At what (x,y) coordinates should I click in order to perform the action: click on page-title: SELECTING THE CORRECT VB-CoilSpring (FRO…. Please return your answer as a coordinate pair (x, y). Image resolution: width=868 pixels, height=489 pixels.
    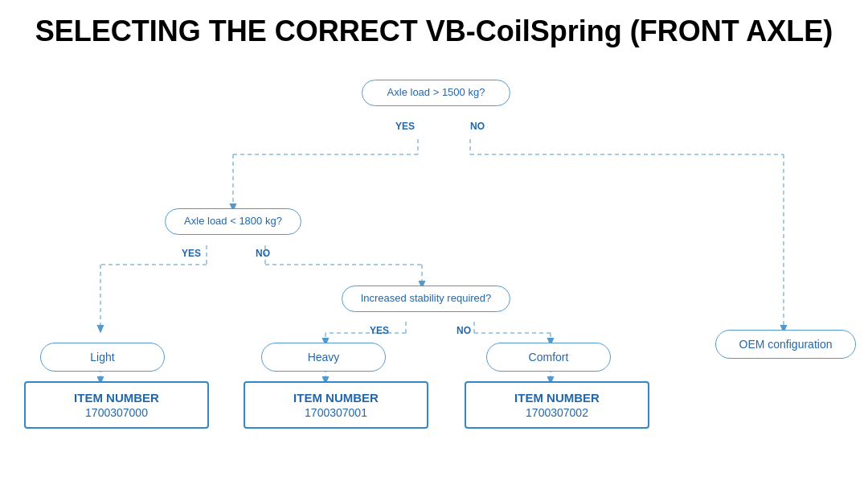
    Looking at the image, I should click on (434, 31).